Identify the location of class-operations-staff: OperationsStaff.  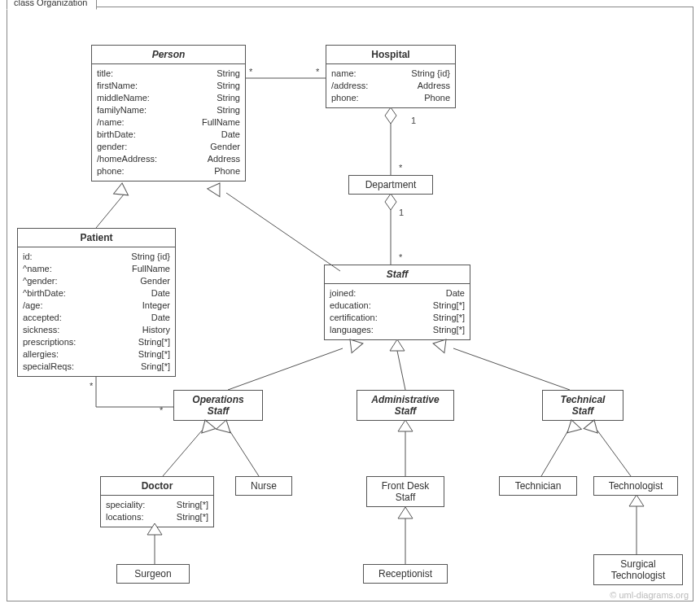
(218, 405).